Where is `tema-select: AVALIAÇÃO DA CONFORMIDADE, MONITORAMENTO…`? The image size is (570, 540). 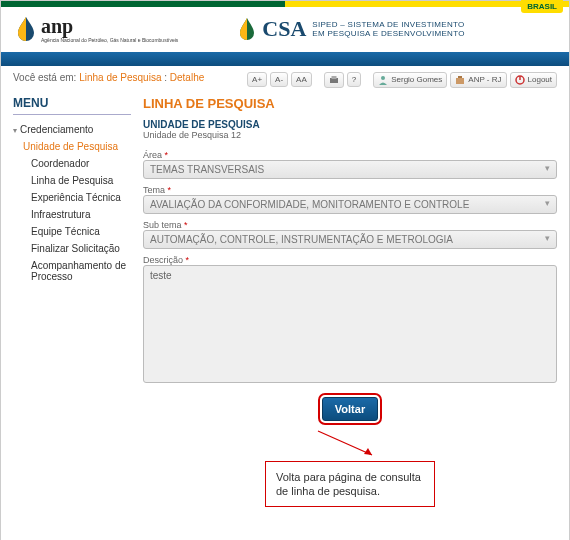 tema-select: AVALIAÇÃO DA CONFORMIDADE, MONITORAMENTO… is located at coordinates (350, 204).